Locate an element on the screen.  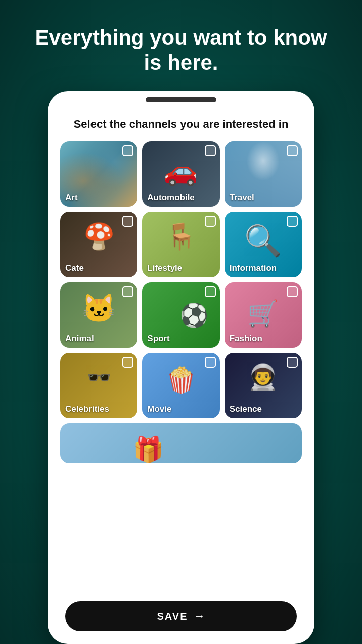
channel-label-automobile: Automobile is located at coordinates (171, 198).